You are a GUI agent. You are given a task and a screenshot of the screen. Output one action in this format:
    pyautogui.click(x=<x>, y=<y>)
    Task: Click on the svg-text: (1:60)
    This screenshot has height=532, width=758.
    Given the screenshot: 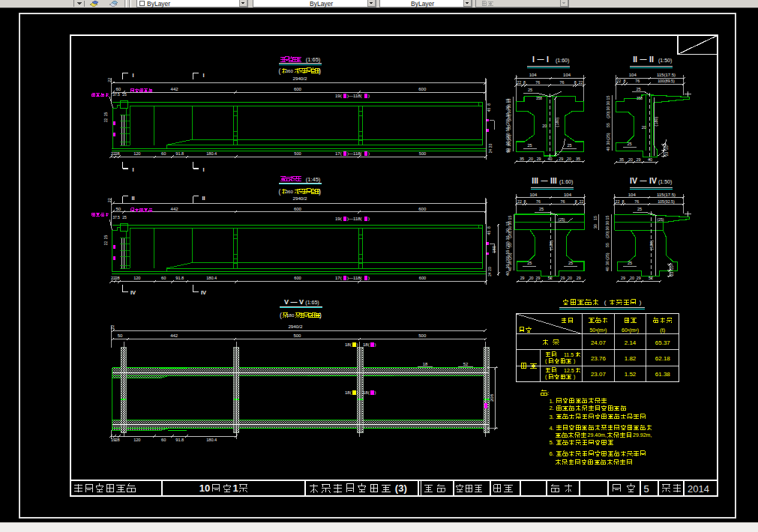 What is the action you would take?
    pyautogui.click(x=562, y=61)
    